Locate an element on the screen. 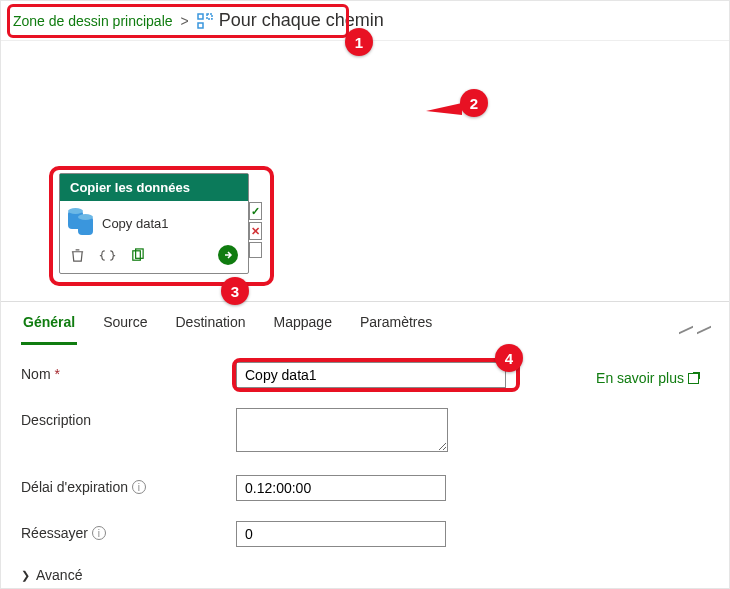  completion-connector-icon is located at coordinates (256, 250).